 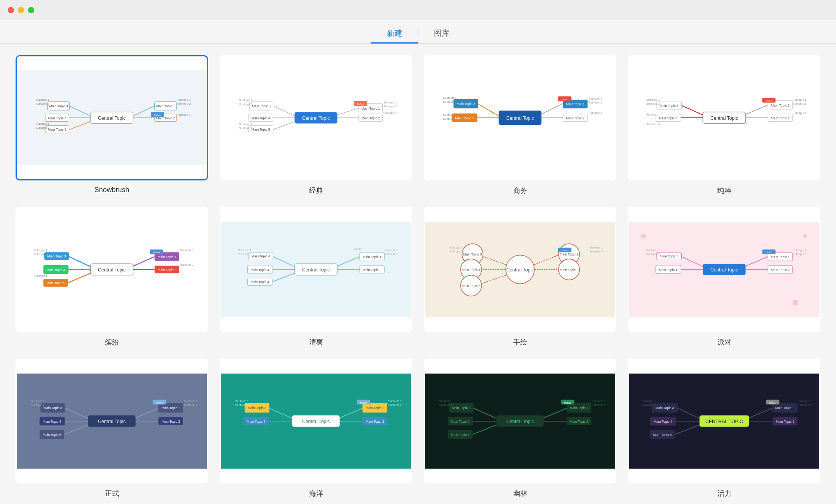 I want to click on svg-text: Defeat, so click(x=769, y=252).